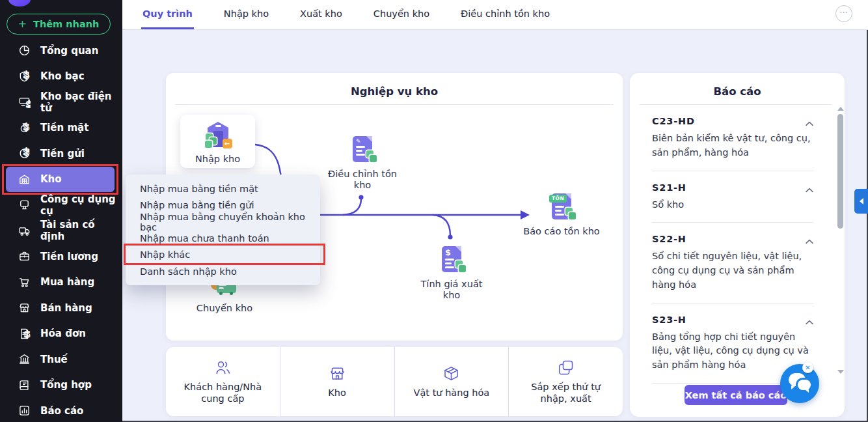  What do you see at coordinates (561, 232) in the screenshot?
I see `flow-node-label: Báo cáo tồn kho` at bounding box center [561, 232].